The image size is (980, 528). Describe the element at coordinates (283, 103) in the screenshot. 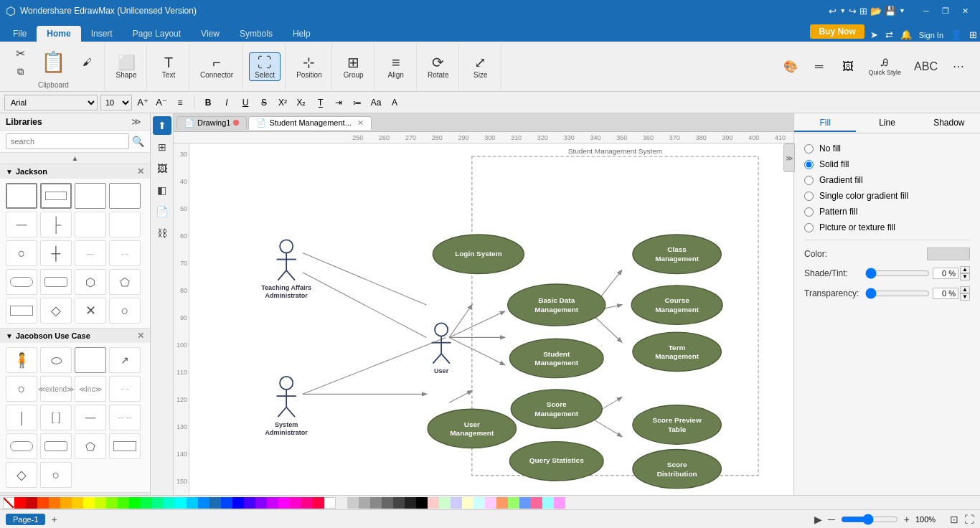

I see `superscript-btn: X²` at that location.